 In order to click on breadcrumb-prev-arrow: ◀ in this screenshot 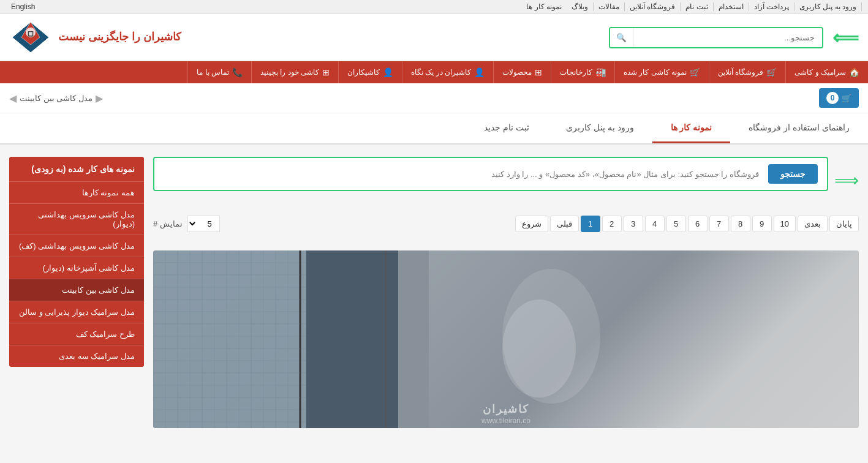, I will do `click(13, 98)`.